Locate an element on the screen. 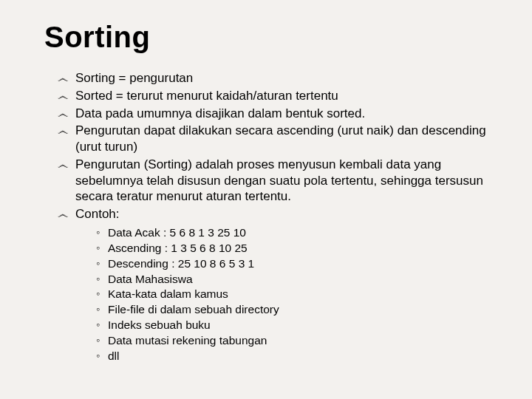  list-item: ෴Pengurutan (Sorting) adalah proses meny… is located at coordinates (278, 180).